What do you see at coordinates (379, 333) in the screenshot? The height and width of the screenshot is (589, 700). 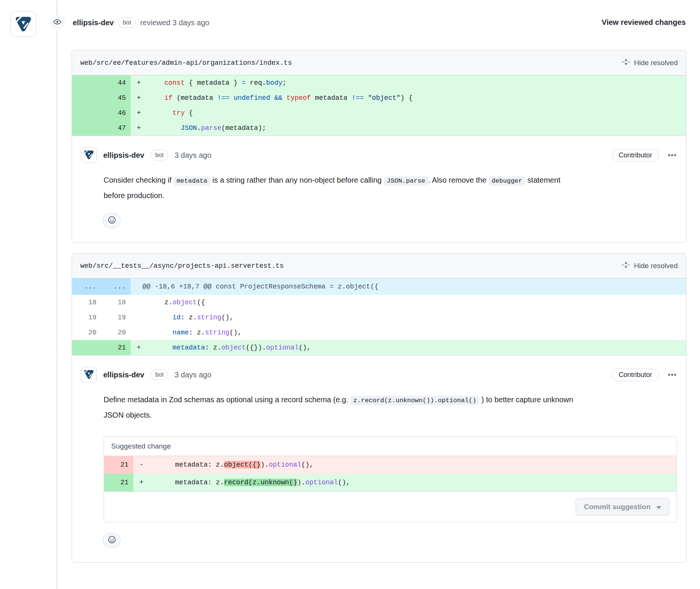 I see `diff-line-context: 20 20 name: z.string(),` at bounding box center [379, 333].